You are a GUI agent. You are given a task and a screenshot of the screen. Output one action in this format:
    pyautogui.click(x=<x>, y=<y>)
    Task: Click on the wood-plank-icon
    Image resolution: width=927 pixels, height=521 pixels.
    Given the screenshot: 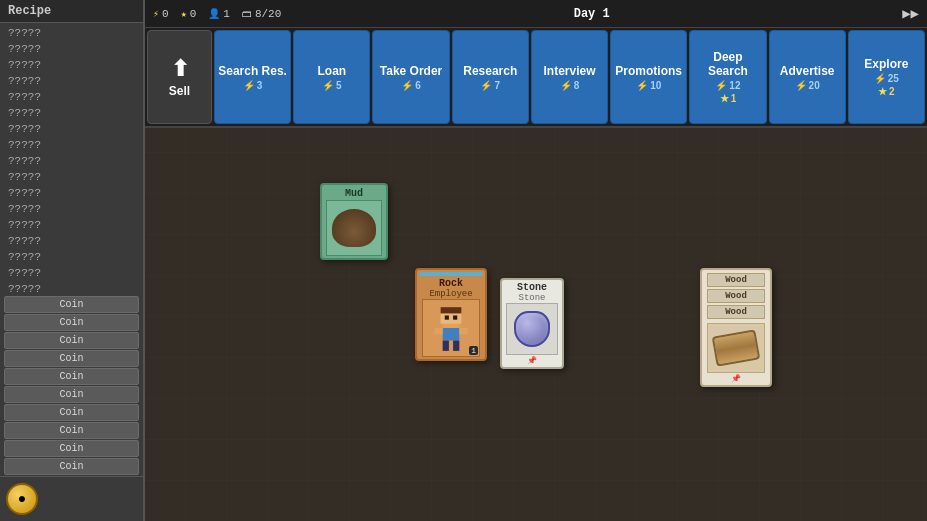 What is the action you would take?
    pyautogui.click(x=736, y=348)
    